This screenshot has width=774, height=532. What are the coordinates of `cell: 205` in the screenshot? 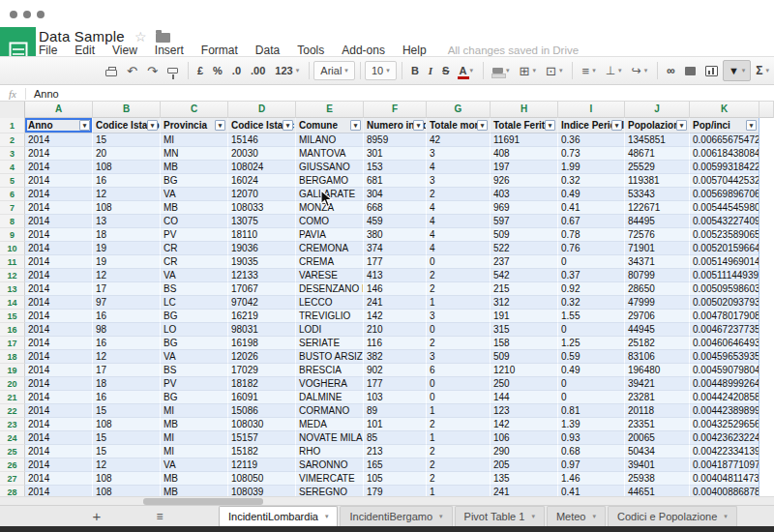 It's located at (524, 465).